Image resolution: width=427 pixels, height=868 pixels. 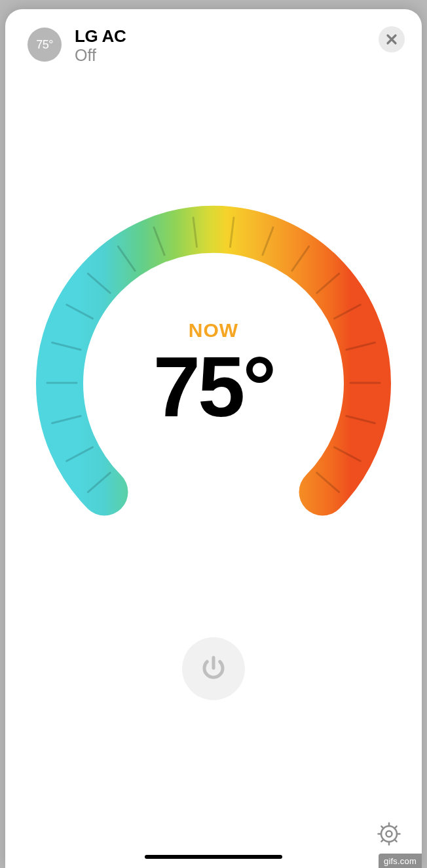 I want to click on watermark-text: gifs.com, so click(x=400, y=861).